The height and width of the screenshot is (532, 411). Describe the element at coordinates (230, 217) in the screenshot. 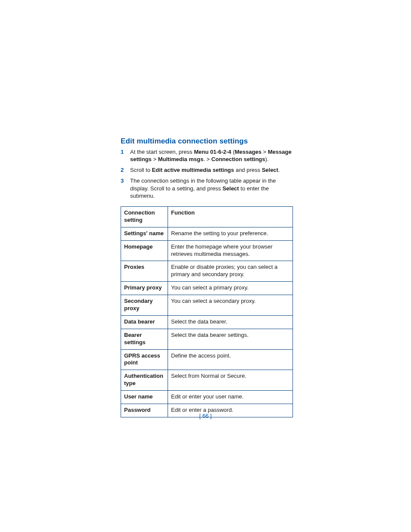

I see `table-header-col2: Function` at that location.